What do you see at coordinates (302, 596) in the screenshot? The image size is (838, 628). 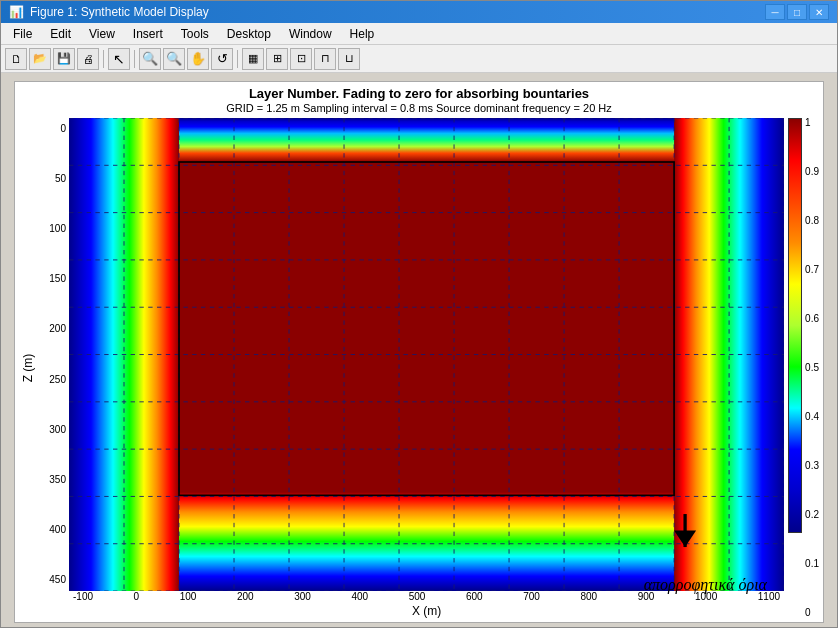 I see `x-tick-300: 300` at bounding box center [302, 596].